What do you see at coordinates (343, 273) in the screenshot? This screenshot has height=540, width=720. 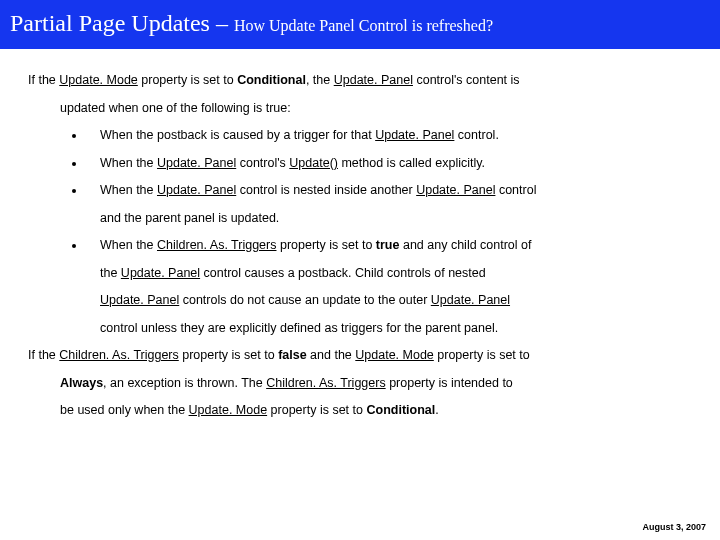 I see `text: control causes a postback. Child control…` at bounding box center [343, 273].